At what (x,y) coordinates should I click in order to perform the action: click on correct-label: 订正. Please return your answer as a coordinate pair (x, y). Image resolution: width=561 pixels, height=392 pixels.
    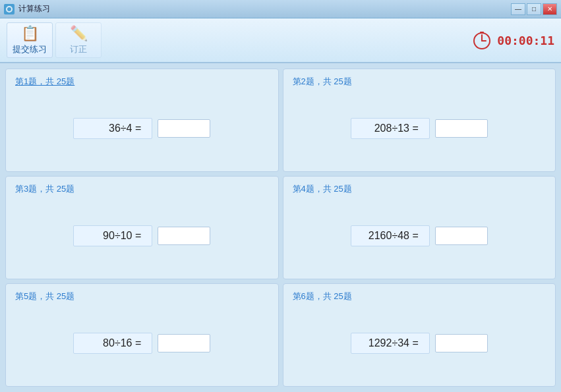
    Looking at the image, I should click on (78, 49).